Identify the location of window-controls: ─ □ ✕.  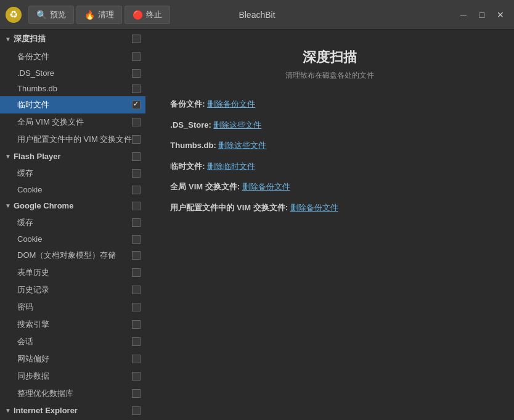
(482, 15).